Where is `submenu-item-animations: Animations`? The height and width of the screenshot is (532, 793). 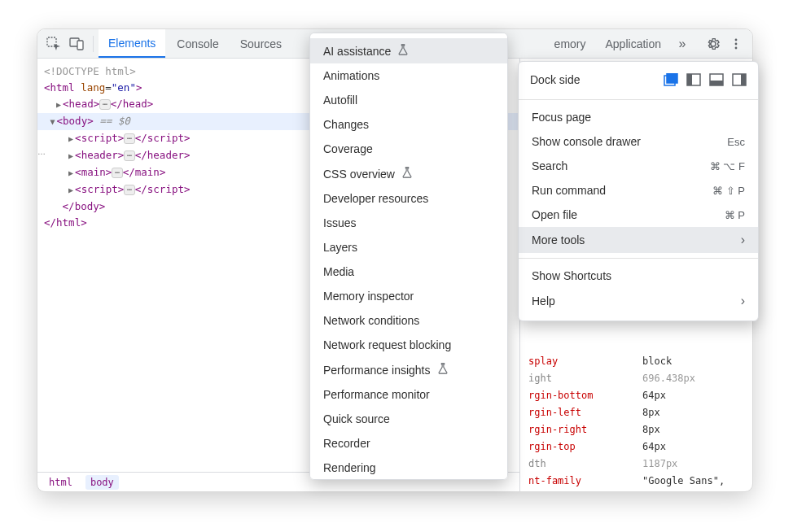 submenu-item-animations: Animations is located at coordinates (409, 76).